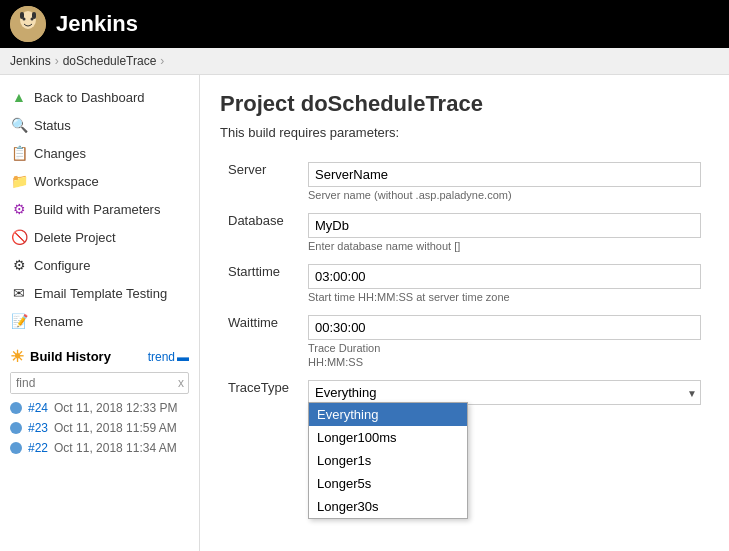  I want to click on sidebar-item-label-build: Build with Parameters, so click(97, 210).